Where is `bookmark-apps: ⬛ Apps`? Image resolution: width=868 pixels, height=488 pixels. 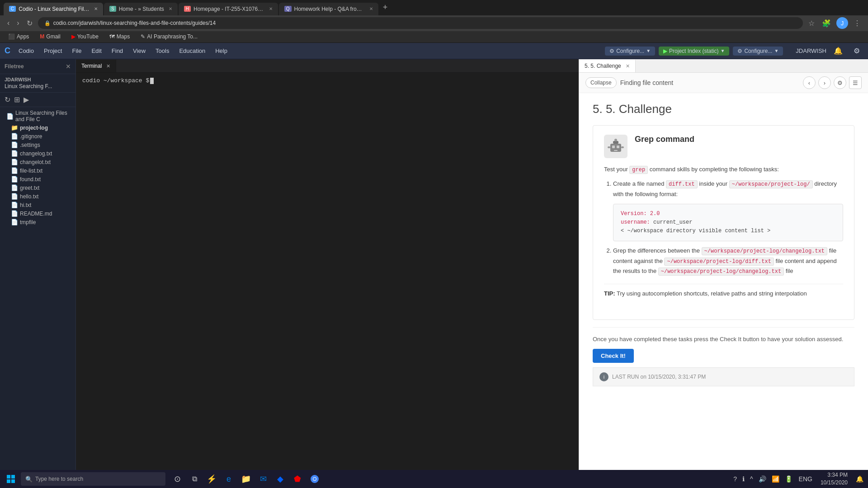
bookmark-apps: ⬛ Apps is located at coordinates (19, 37).